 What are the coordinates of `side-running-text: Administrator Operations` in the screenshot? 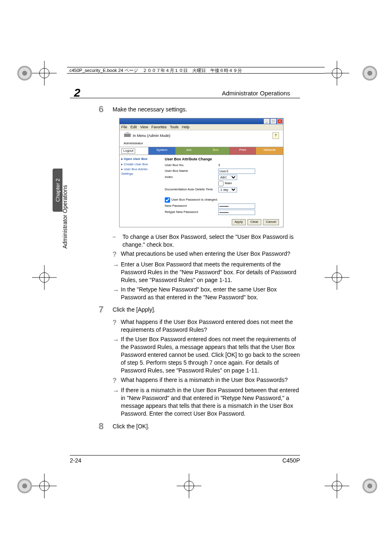 It's located at (65, 217).